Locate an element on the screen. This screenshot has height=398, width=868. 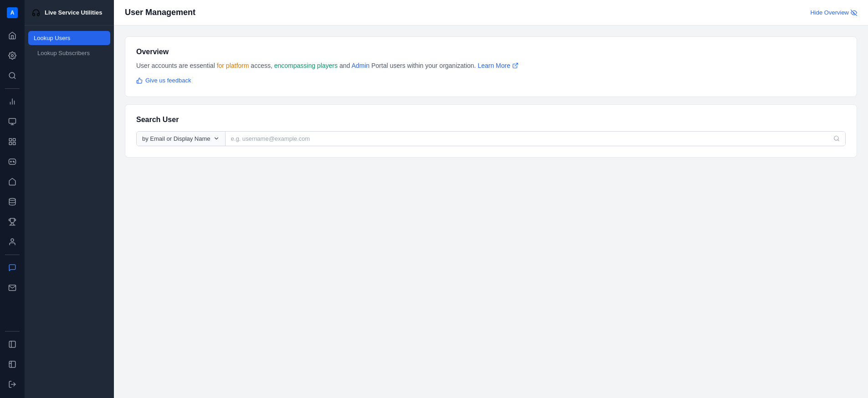
headset-icon is located at coordinates (36, 13).